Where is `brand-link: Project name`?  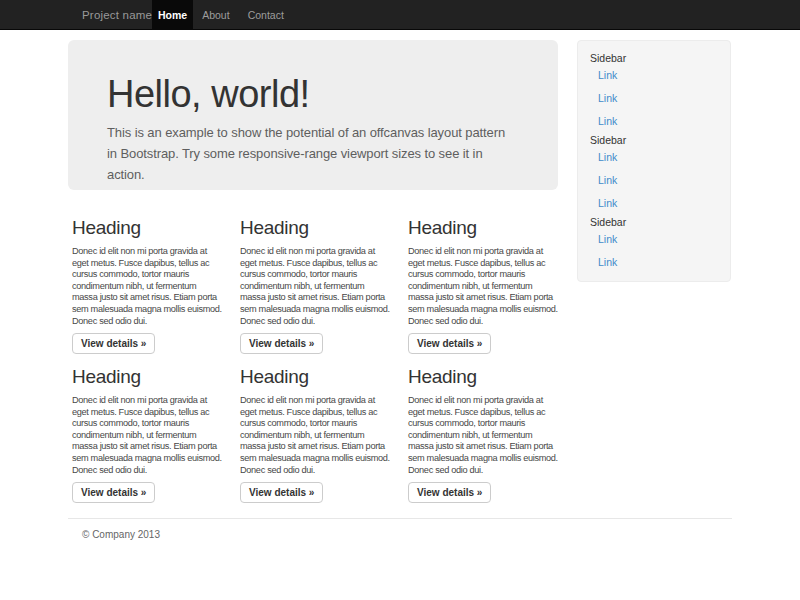 brand-link: Project name is located at coordinates (117, 15).